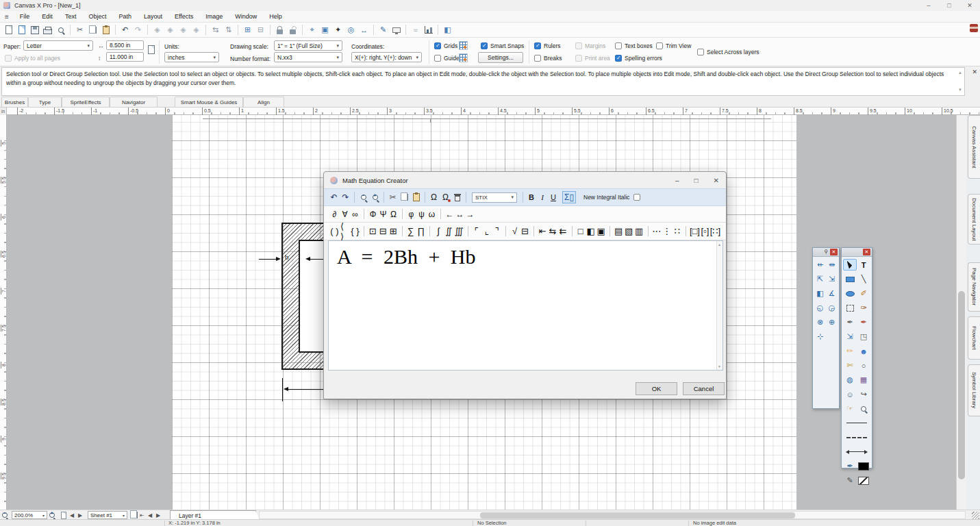  I want to click on page-height-field: 11.000 in, so click(125, 57).